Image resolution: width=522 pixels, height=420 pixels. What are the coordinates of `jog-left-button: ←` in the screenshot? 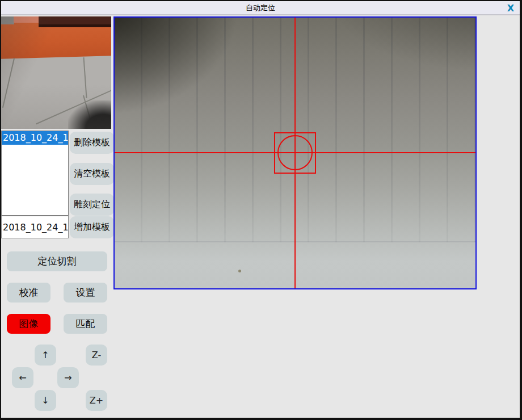 It's located at (23, 378).